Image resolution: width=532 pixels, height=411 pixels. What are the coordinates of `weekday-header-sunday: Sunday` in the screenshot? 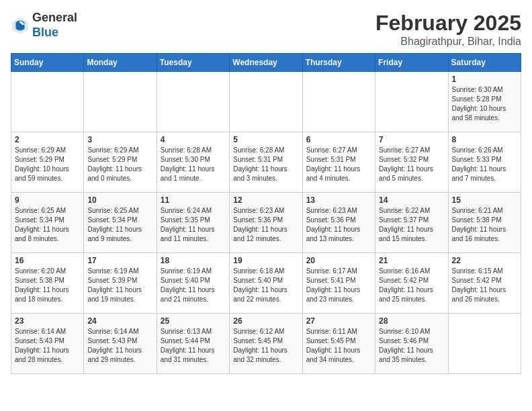 It's located at (48, 63).